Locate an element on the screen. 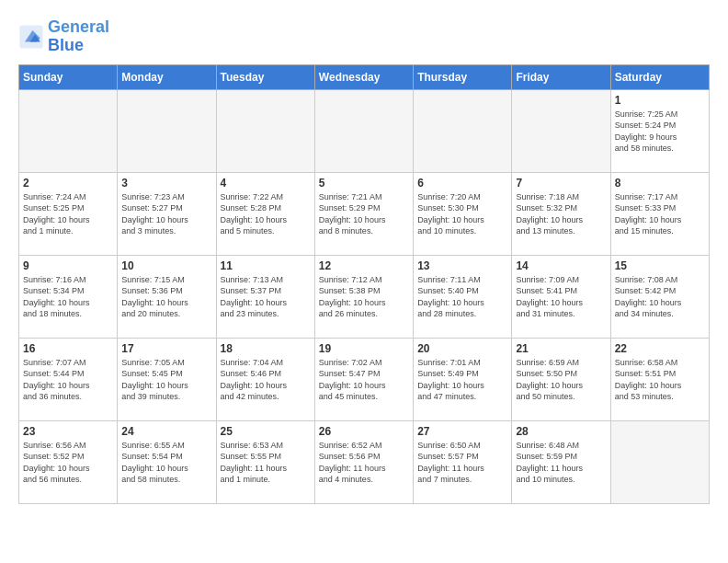 The height and width of the screenshot is (563, 728). weekday-header-friday: Friday is located at coordinates (561, 77).